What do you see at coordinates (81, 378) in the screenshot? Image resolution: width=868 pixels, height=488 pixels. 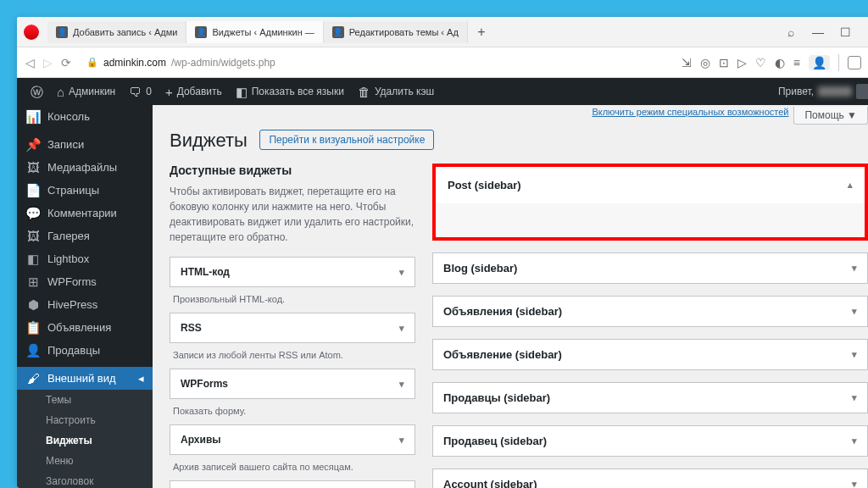 I see `menu-label: Внешний вид` at bounding box center [81, 378].